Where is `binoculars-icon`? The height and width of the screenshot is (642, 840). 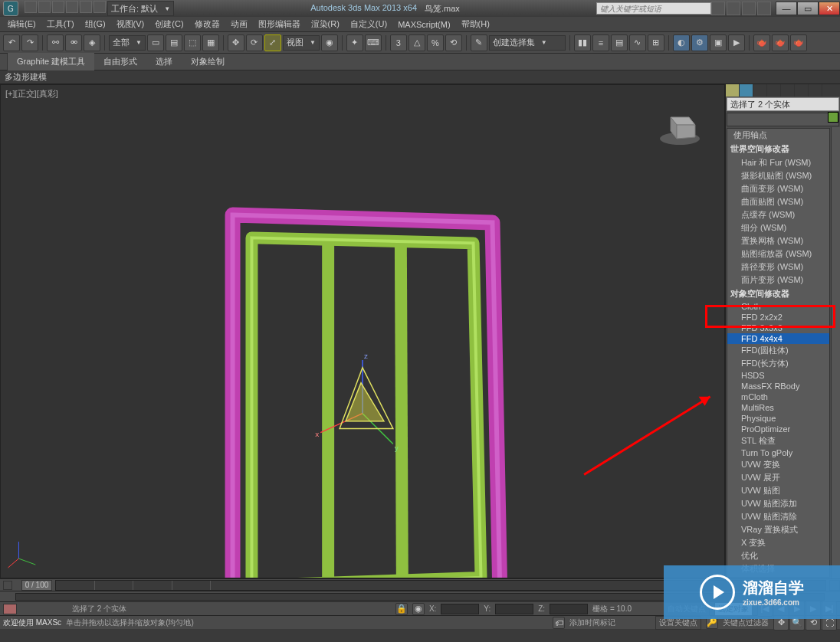 binoculars-icon is located at coordinates (718, 8).